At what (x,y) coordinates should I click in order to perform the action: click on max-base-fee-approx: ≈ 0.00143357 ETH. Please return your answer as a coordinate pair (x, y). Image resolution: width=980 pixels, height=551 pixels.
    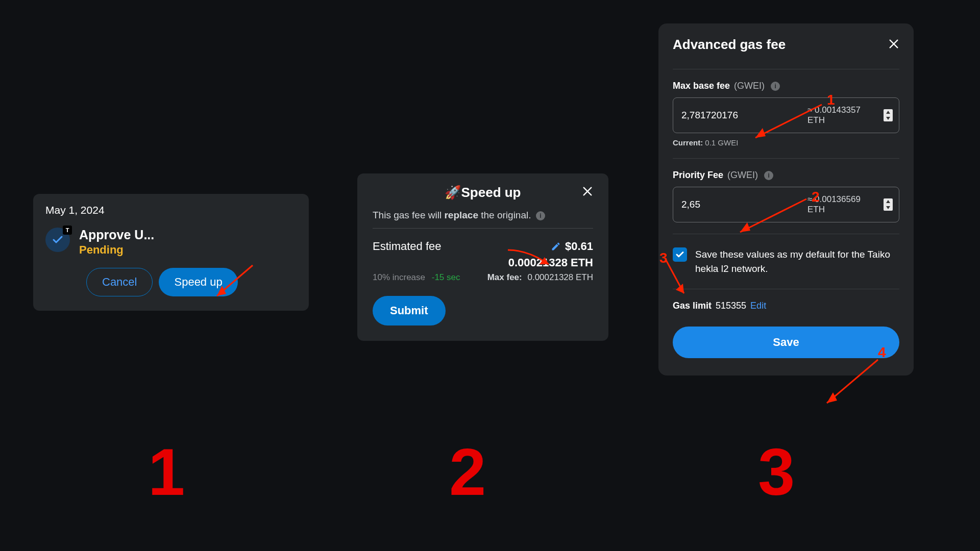
    Looking at the image, I should click on (843, 115).